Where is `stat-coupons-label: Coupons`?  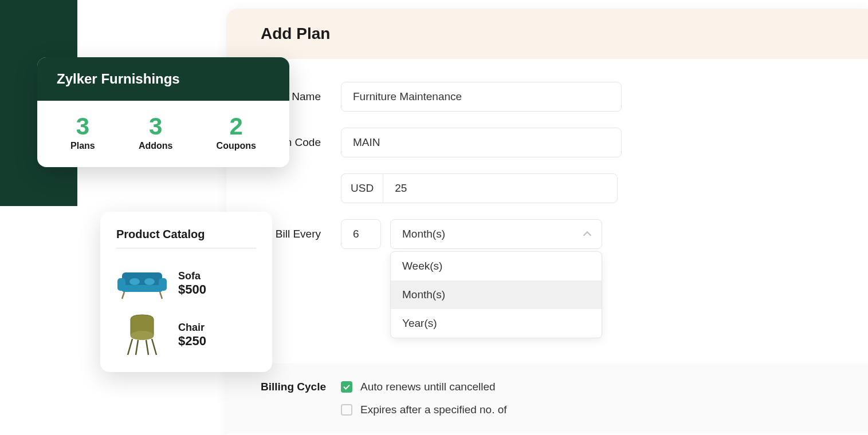 stat-coupons-label: Coupons is located at coordinates (236, 146).